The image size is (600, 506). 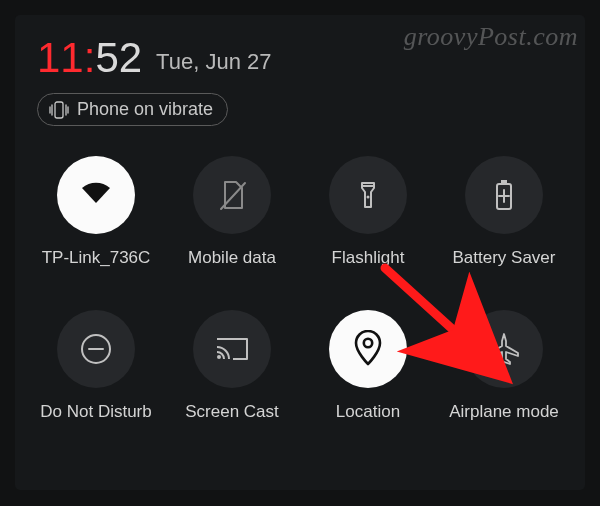 What do you see at coordinates (504, 349) in the screenshot?
I see `airplane-icon` at bounding box center [504, 349].